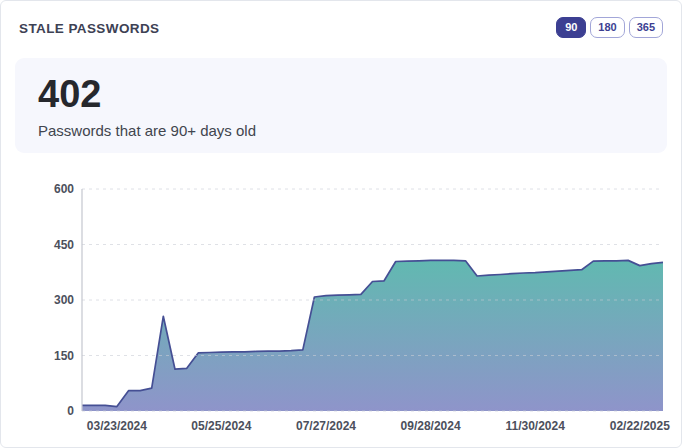 The image size is (682, 448). Describe the element at coordinates (646, 28) in the screenshot. I see `range-button-365: 365` at that location.